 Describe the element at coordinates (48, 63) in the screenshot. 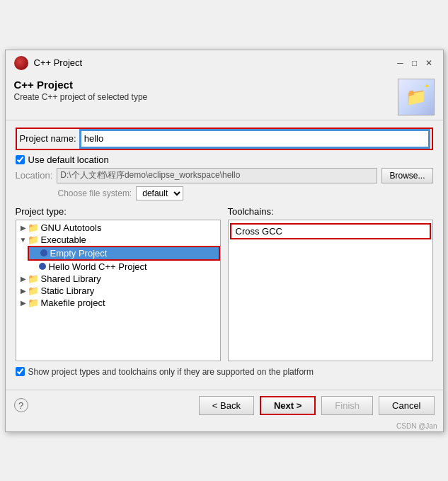

I see `title-bar-left: C++ Project` at that location.